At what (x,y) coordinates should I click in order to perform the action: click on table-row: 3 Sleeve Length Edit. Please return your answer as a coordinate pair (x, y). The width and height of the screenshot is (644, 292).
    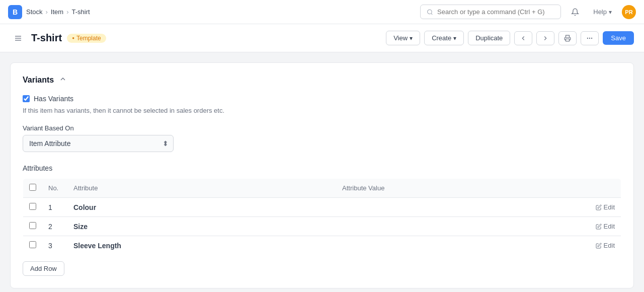
    Looking at the image, I should click on (322, 246).